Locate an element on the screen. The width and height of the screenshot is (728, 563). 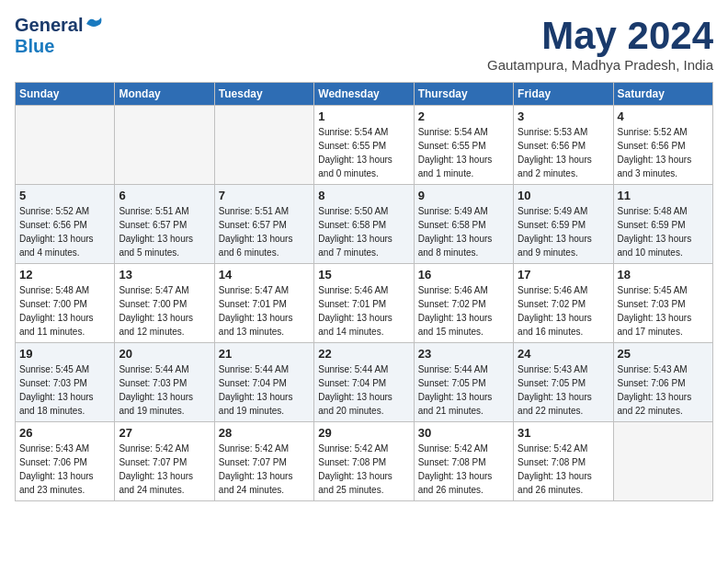
day-cell: 12Sunrise: 5:48 AM Sunset: 7:00 PM Dayli… is located at coordinates (65, 304).